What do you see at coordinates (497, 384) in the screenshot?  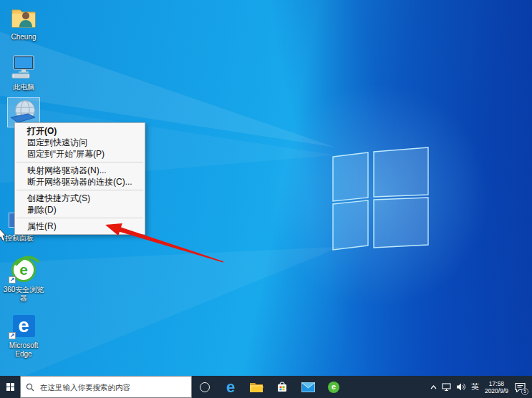 I see `tray-time: 17:58` at bounding box center [497, 384].